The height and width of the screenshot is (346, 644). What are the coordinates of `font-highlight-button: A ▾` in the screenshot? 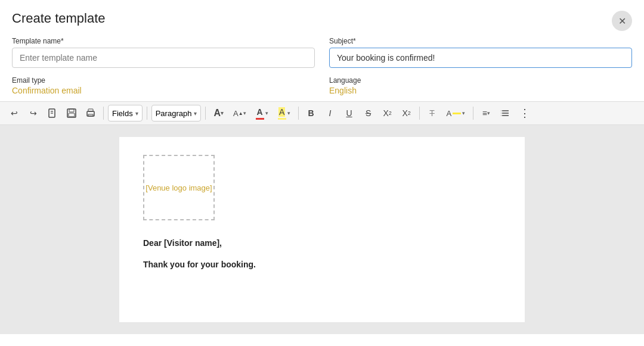 It's located at (284, 113).